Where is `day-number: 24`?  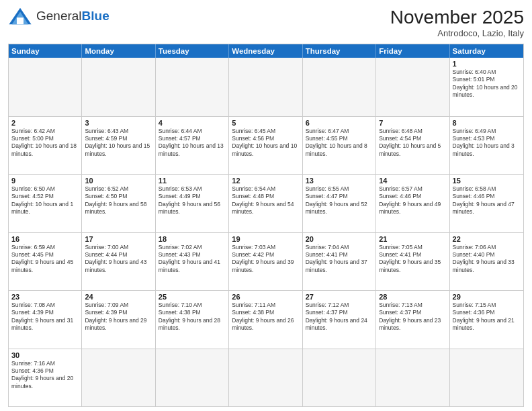 day-number: 24 is located at coordinates (118, 297).